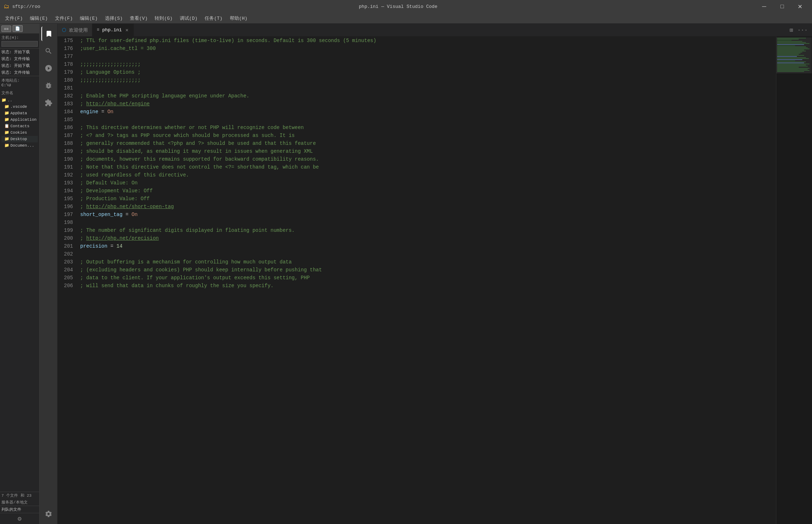  I want to click on code-line: ; documents, however this remains suppor…, so click(426, 159).